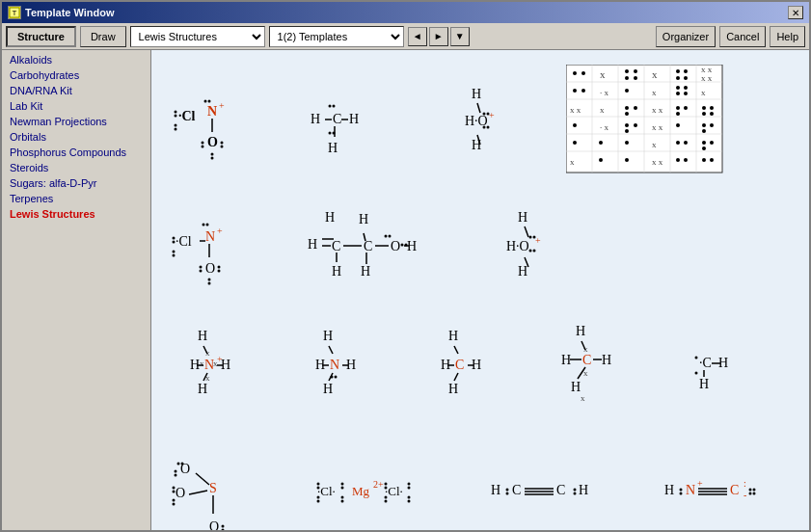 The image size is (811, 532). I want to click on molecule-cln: ·Cl N + O, so click(209, 121).